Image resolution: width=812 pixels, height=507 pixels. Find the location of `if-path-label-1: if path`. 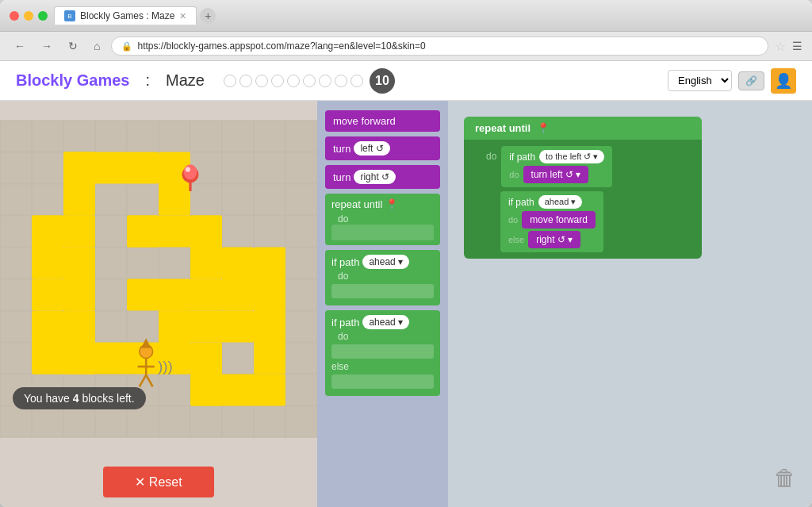

if-path-label-1: if path is located at coordinates (346, 262).